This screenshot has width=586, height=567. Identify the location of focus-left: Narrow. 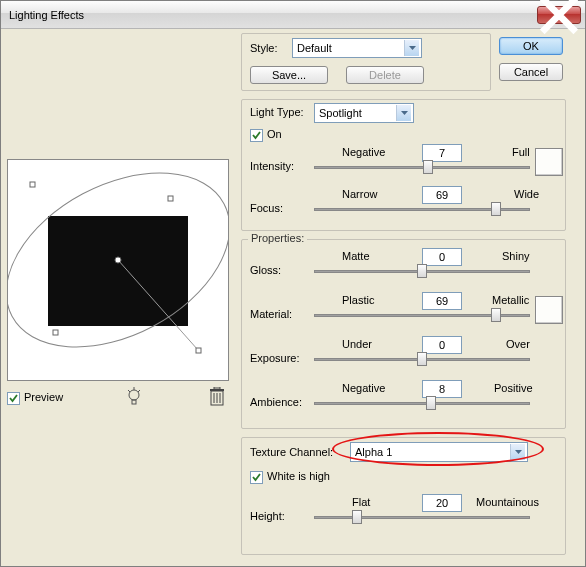
(360, 194).